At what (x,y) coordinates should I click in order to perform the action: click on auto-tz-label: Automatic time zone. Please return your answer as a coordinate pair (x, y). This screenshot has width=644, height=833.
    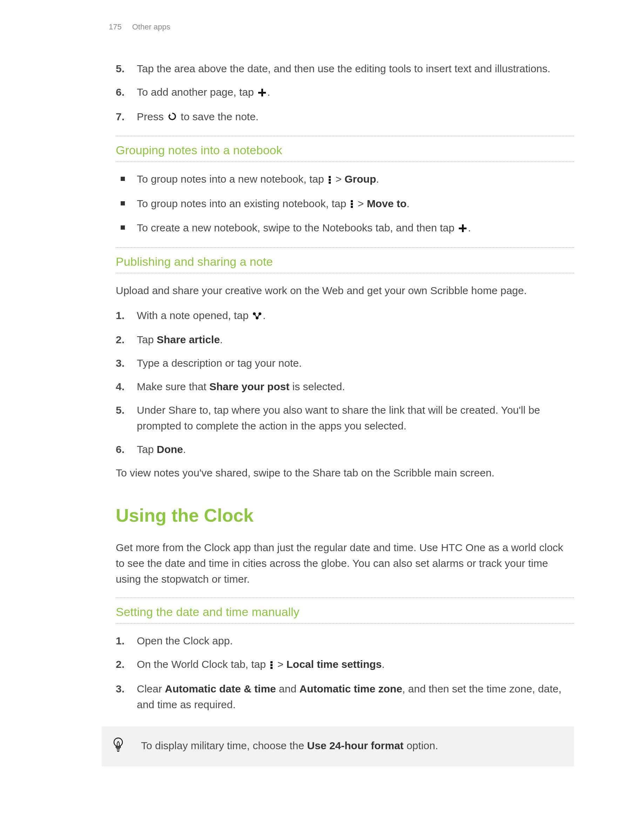
    Looking at the image, I should click on (351, 689).